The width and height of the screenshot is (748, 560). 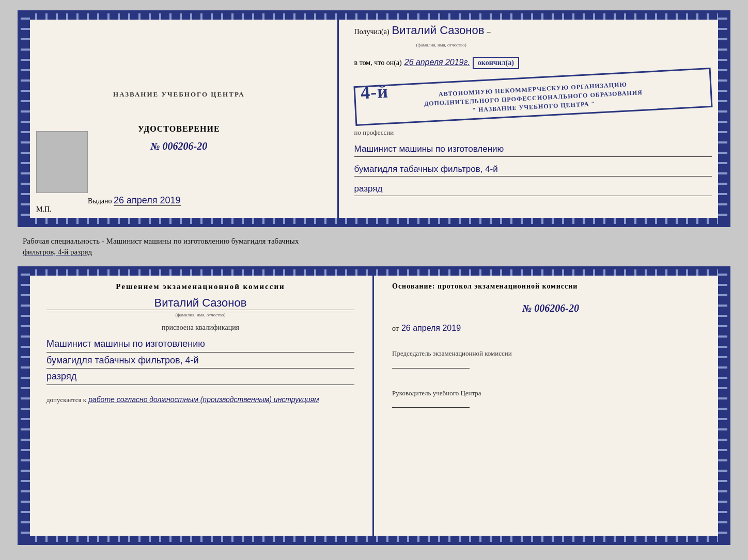 I want to click on fio-label-top: (фамилия, имя, отчество), so click(x=533, y=45).